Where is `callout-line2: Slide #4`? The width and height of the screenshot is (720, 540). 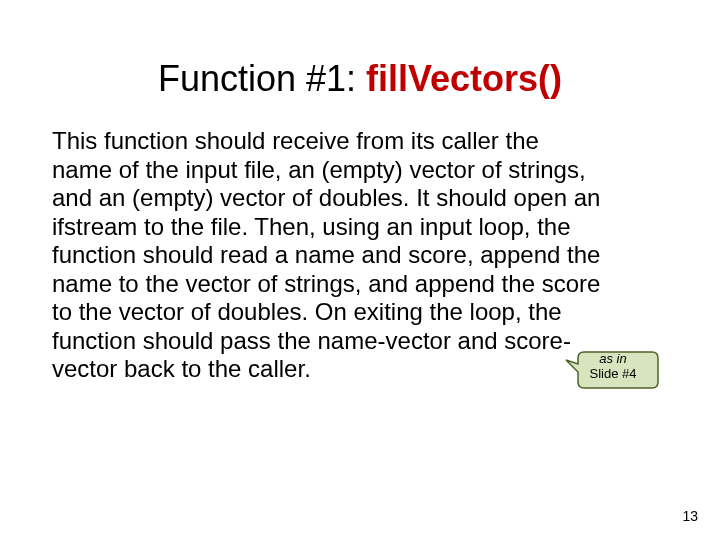 callout-line2: Slide #4 is located at coordinates (614, 374).